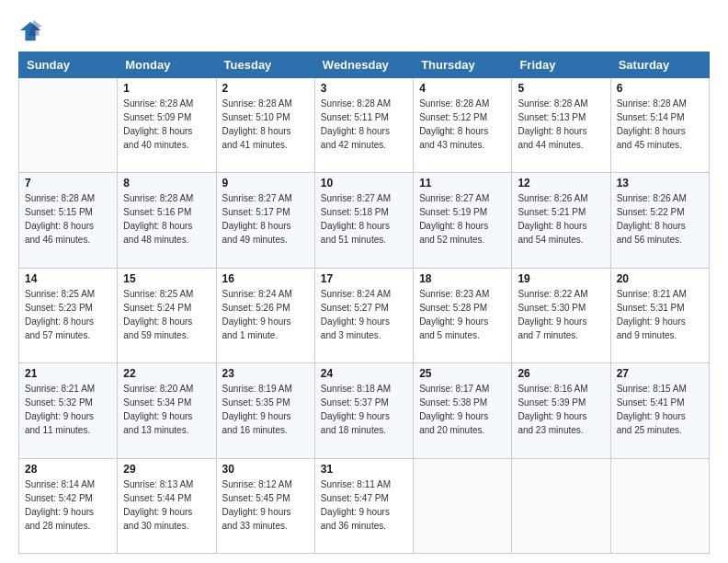 Image resolution: width=728 pixels, height=563 pixels. What do you see at coordinates (364, 410) in the screenshot?
I see `day-cell: 24Sunrise: 8:18 AMSunset: 5:37 PMDayligh…` at bounding box center [364, 410].